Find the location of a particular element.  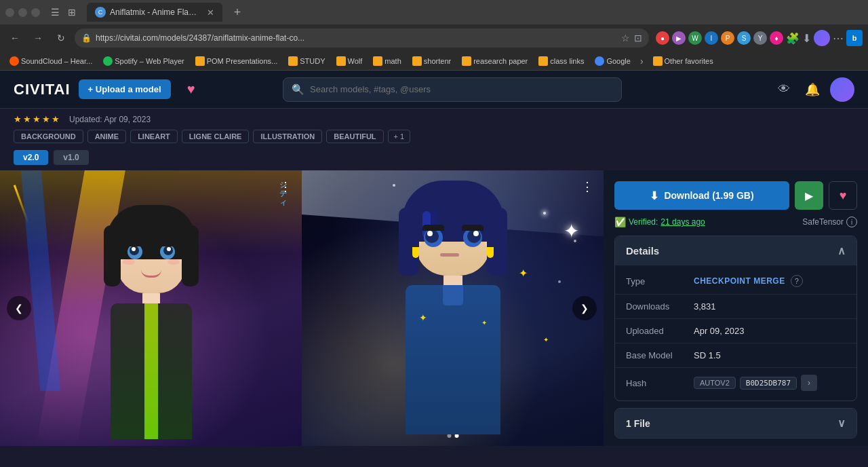

heart-outline-icon: ♥ is located at coordinates (844, 195).